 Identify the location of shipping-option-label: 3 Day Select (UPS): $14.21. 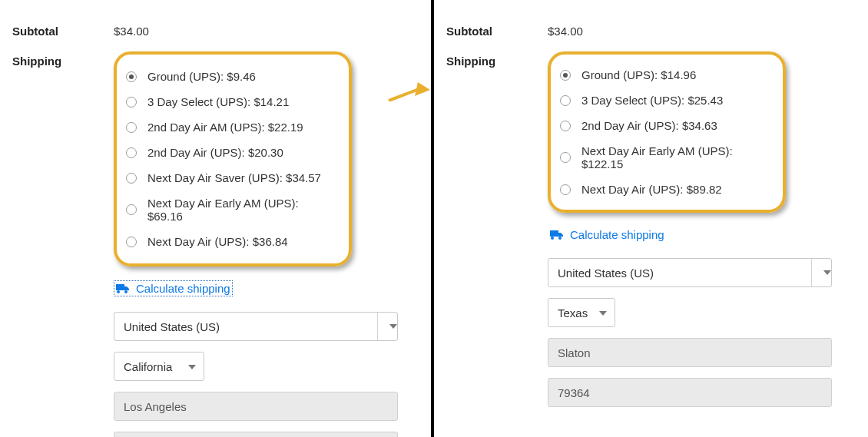
(218, 101).